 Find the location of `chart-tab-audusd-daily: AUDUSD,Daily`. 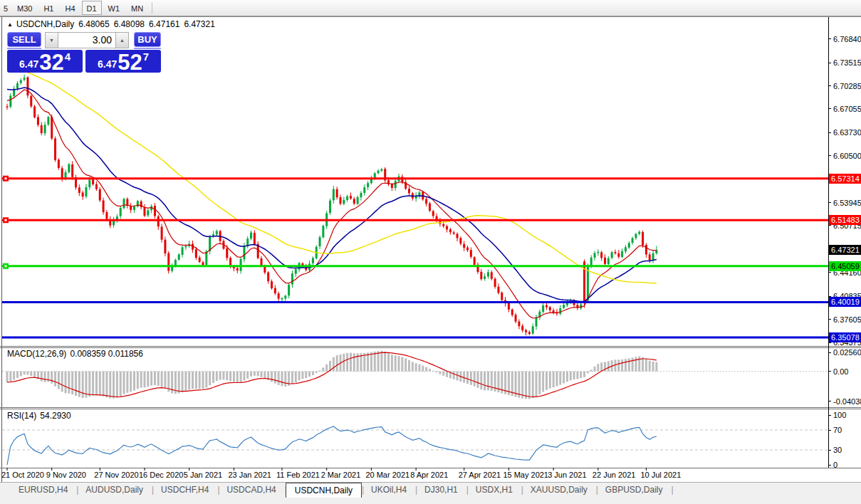

chart-tab-audusd-daily: AUDUSD,Daily is located at coordinates (114, 490).